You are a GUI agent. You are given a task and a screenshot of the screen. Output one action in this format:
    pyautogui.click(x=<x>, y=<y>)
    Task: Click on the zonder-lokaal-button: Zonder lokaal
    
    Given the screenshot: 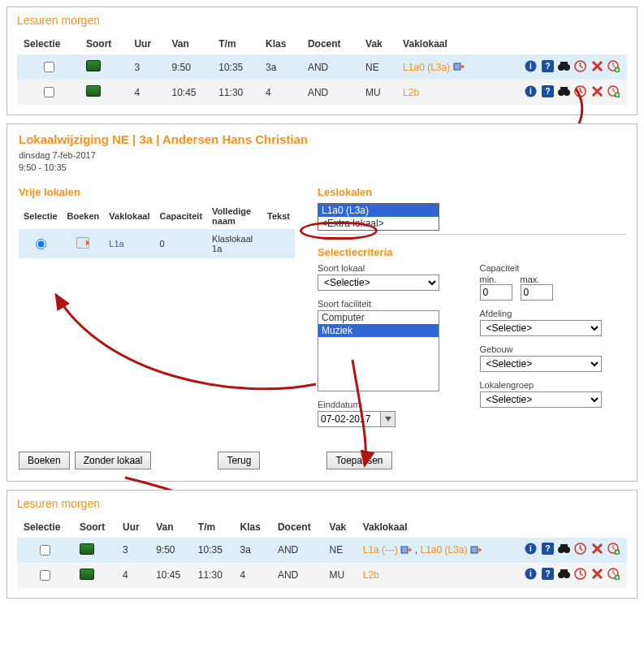 What is the action you would take?
    pyautogui.click(x=114, y=461)
    